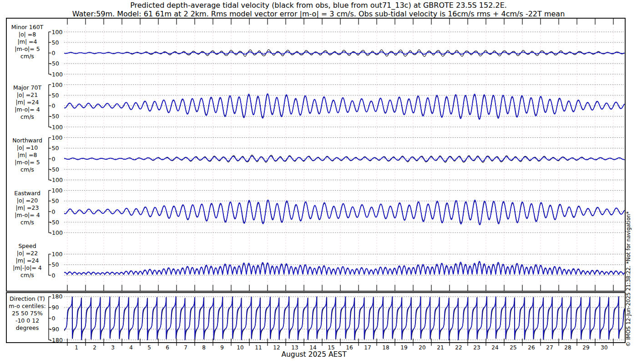 The width and height of the screenshot is (637, 364). What do you see at coordinates (54, 276) in the screenshot?
I see `y-tick-label-speed: 0` at bounding box center [54, 276].